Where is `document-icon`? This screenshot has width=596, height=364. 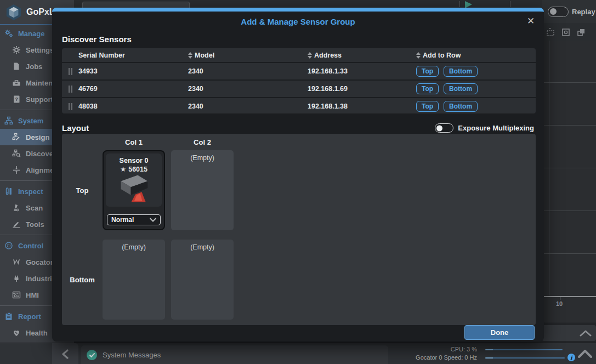
document-icon is located at coordinates (16, 66).